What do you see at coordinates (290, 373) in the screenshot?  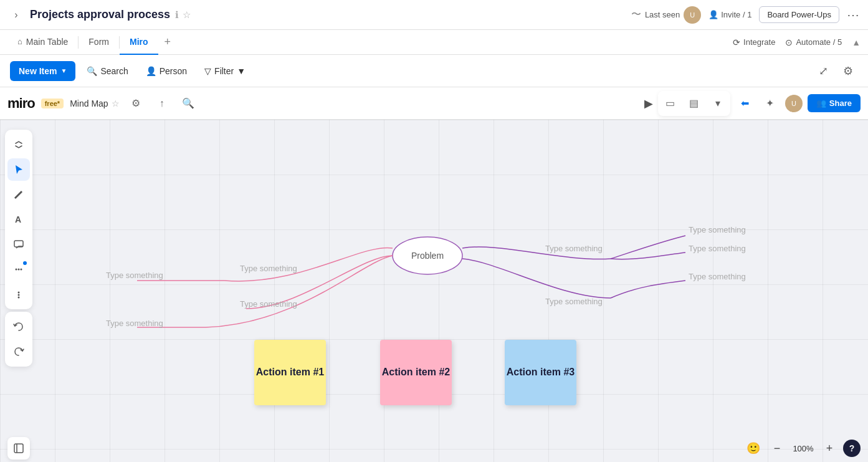 I see `sticky-note-1: Action item #1` at bounding box center [290, 373].